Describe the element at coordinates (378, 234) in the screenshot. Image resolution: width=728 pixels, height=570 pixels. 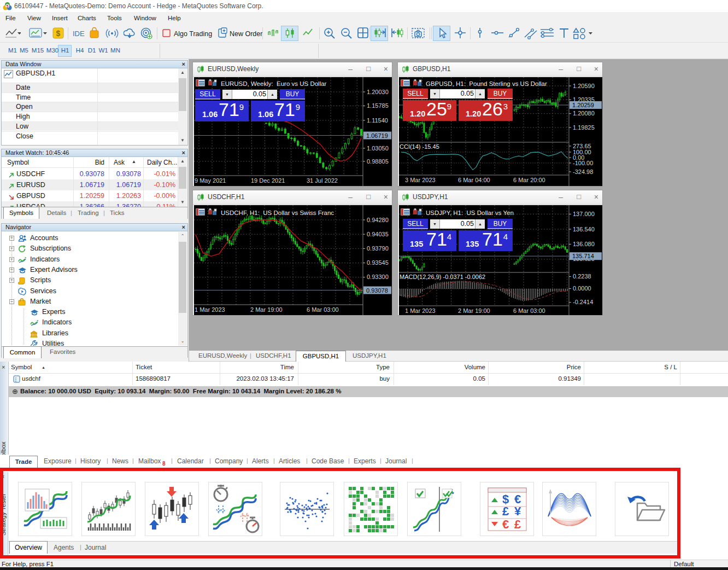
I see `svg-text: 0.94035` at that location.